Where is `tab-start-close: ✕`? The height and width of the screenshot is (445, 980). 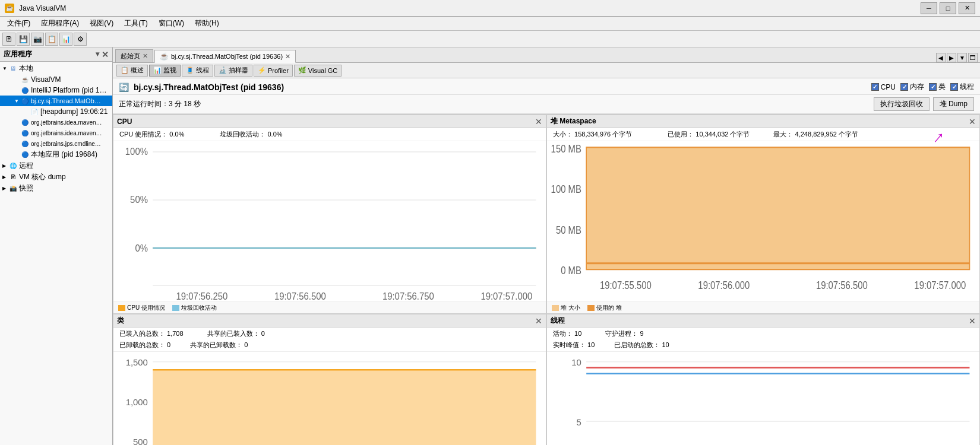 tab-start-close: ✕ is located at coordinates (145, 56).